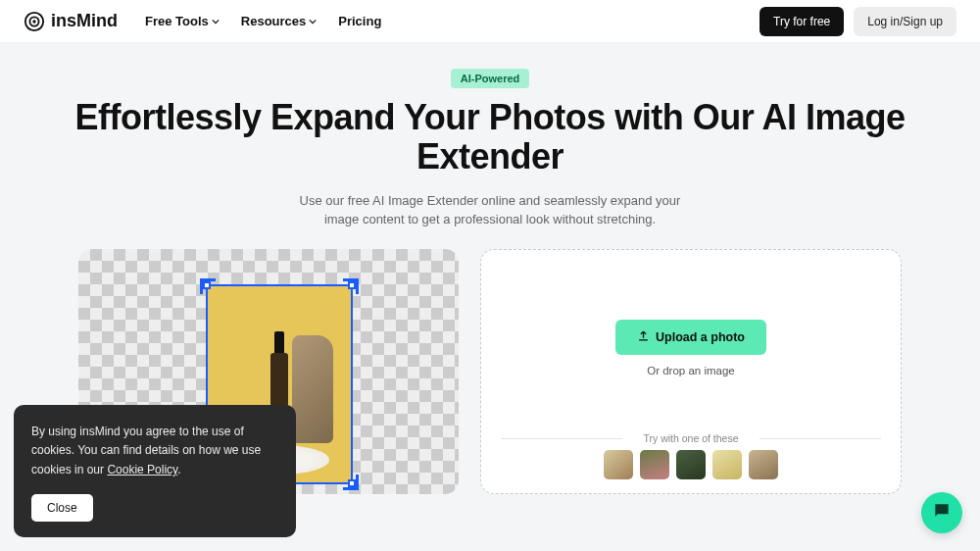 This screenshot has width=980, height=551. What do you see at coordinates (643, 337) in the screenshot?
I see `upload-icon` at bounding box center [643, 337].